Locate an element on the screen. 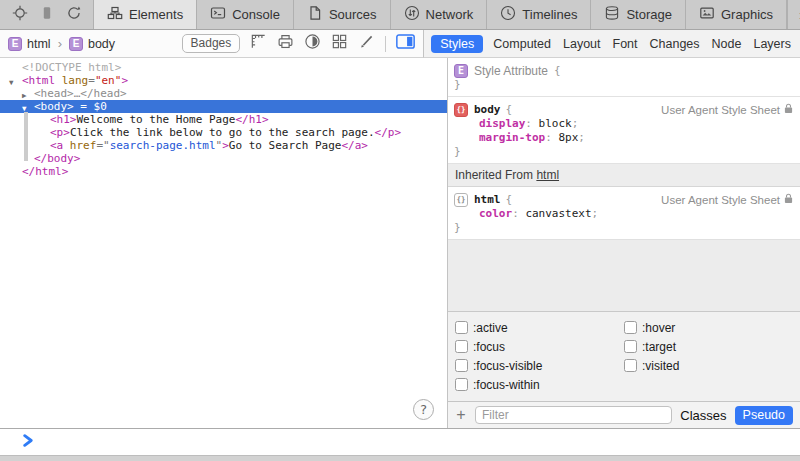  style-filter-input is located at coordinates (574, 415).